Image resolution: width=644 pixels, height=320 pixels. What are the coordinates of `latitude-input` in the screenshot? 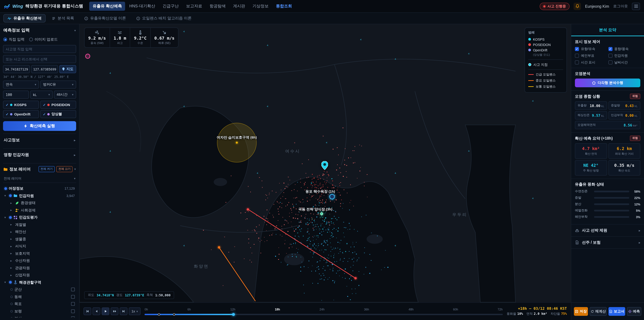 It's located at (16, 69).